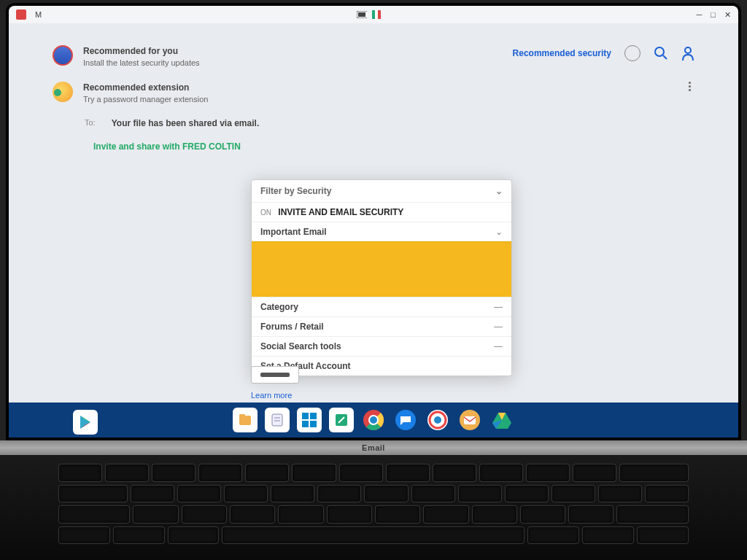 This screenshot has width=747, height=560. I want to click on panel-highlight-area, so click(382, 269).